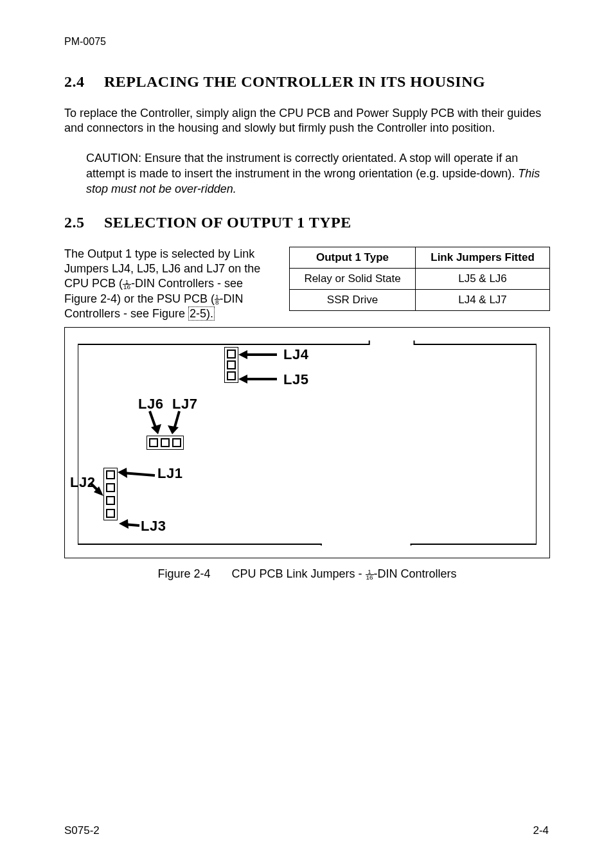 The image size is (613, 868). I want to click on figure-2-4-caption: Figure 2-4 CPU PCB Link Jumpers - 116-DI…, so click(307, 574).